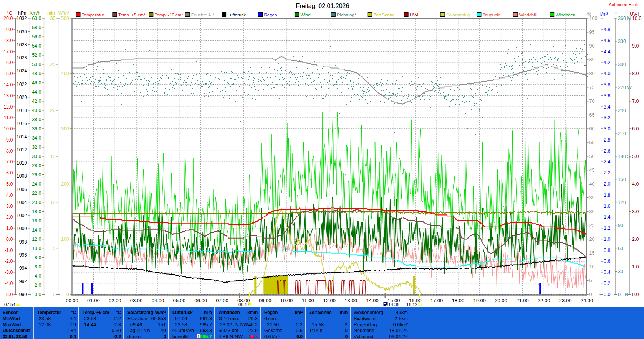 The height and width of the screenshot is (339, 644). What do you see at coordinates (625, 87) in the screenshot?
I see `svg-text: 270 W` at bounding box center [625, 87].